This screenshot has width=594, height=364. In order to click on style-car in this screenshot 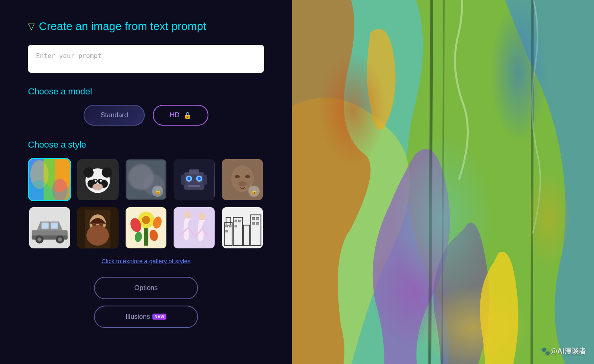, I will do `click(50, 228)`.